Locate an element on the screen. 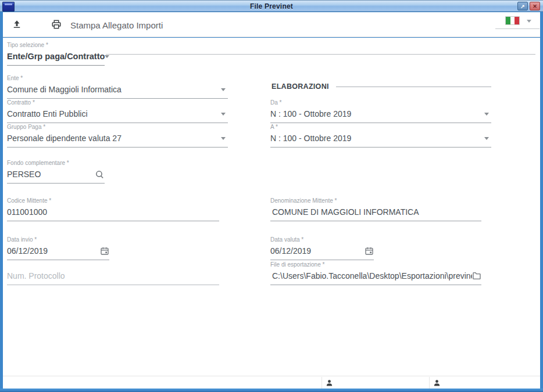 This screenshot has height=392, width=543. field-a: A * N : 100 - Ottobre 2019 is located at coordinates (381, 136).